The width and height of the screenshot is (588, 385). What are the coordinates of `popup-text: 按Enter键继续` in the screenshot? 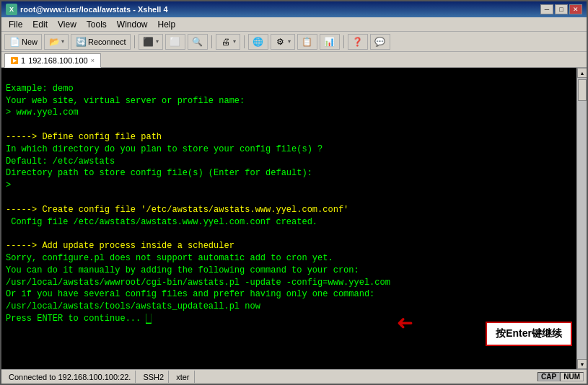 It's located at (529, 333).